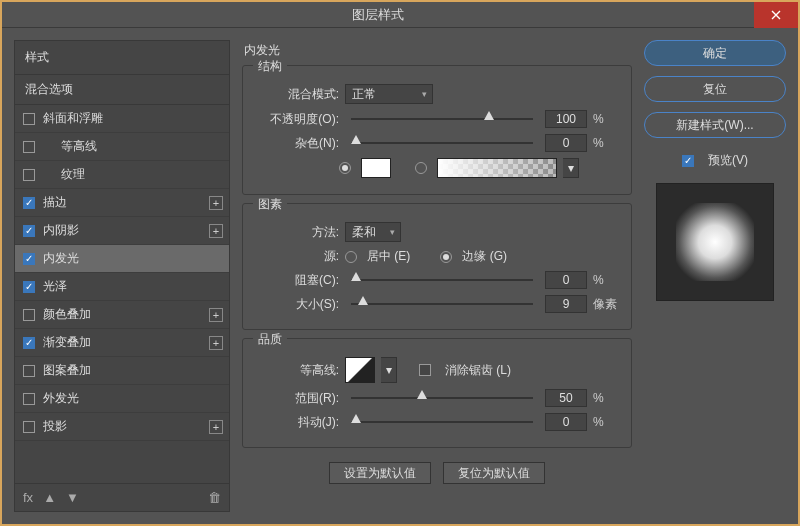  I want to click on effect-row-0: 斜面和浮雕, so click(122, 119).